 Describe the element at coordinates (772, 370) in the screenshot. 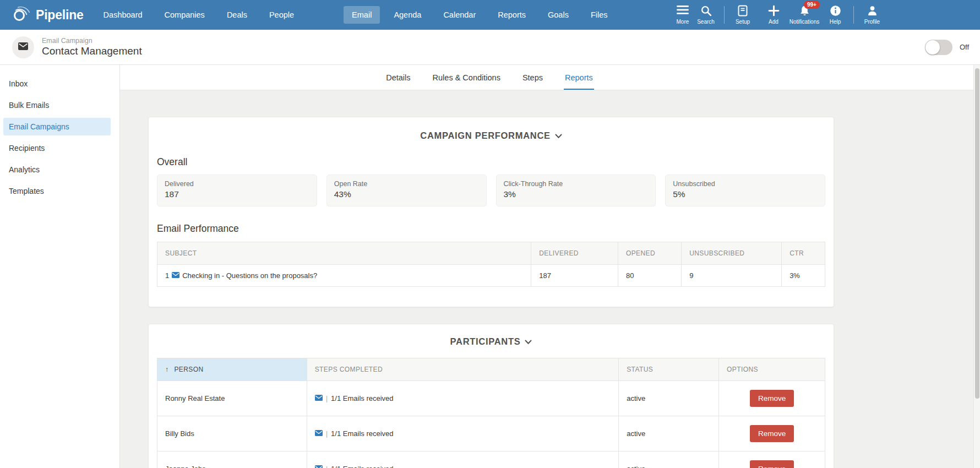

I see `participants-col-options: OPTIONS` at that location.